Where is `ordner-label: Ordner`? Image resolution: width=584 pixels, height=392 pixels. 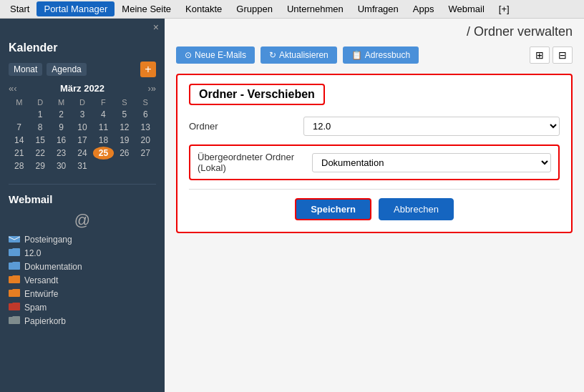 ordner-label: Ordner is located at coordinates (246, 126).